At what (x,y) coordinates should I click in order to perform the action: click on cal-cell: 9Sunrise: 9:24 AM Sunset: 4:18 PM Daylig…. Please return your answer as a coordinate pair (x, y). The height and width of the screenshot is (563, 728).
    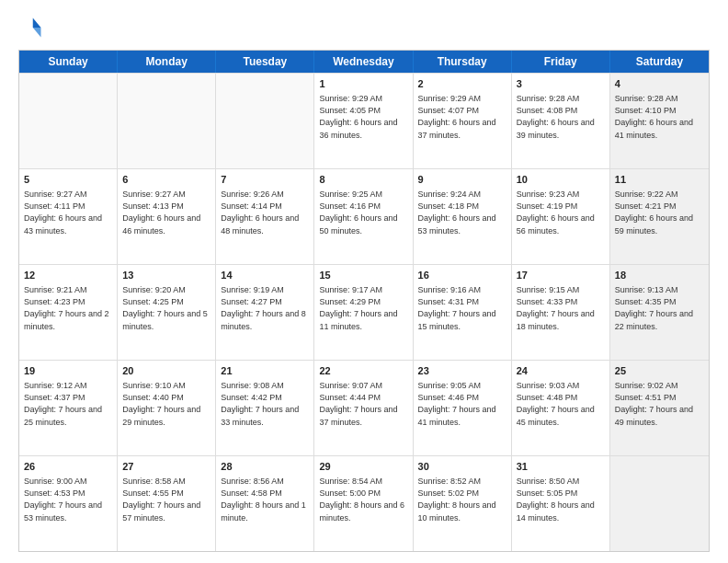
    Looking at the image, I should click on (463, 217).